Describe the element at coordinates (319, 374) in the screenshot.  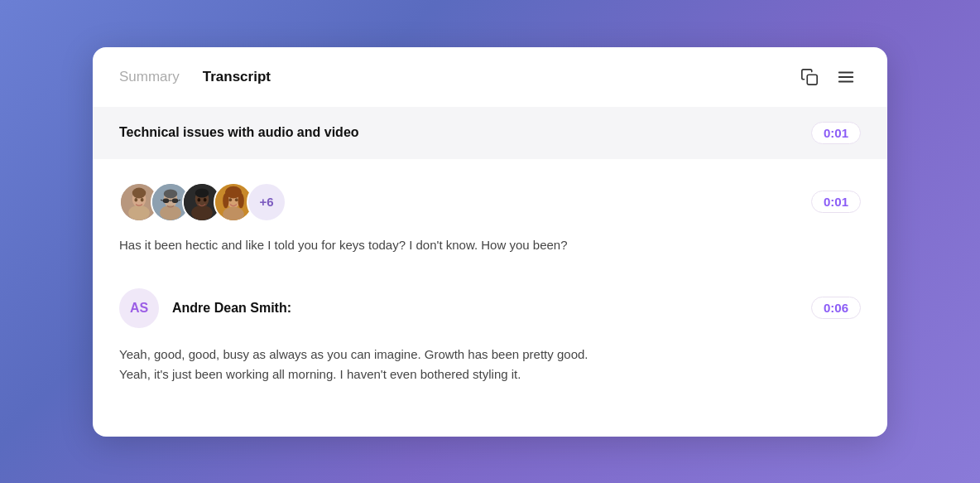
I see `second-message-line2: Yeah, it's just been working all morning…` at that location.